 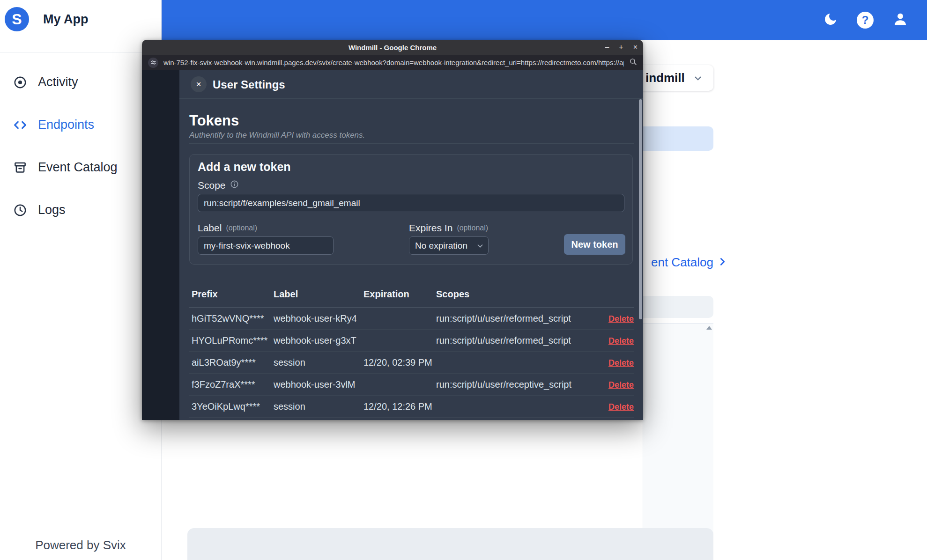 I want to click on logs-icon, so click(x=20, y=210).